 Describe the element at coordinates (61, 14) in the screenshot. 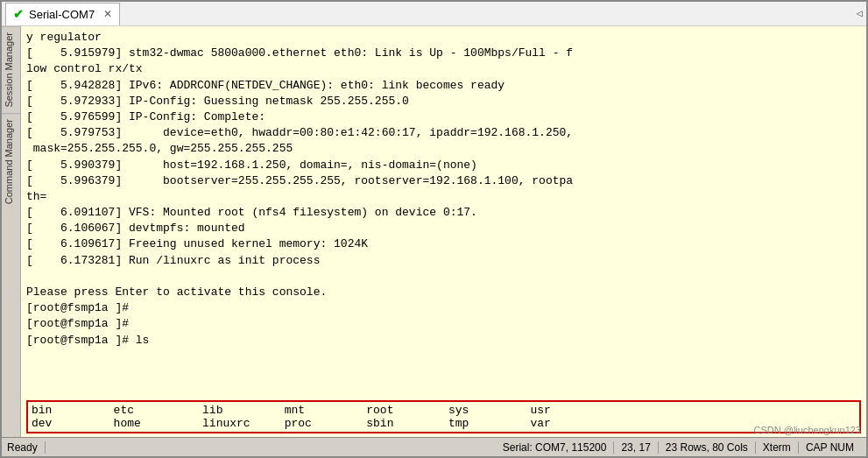

I see `tab-title: Serial-COM7` at that location.